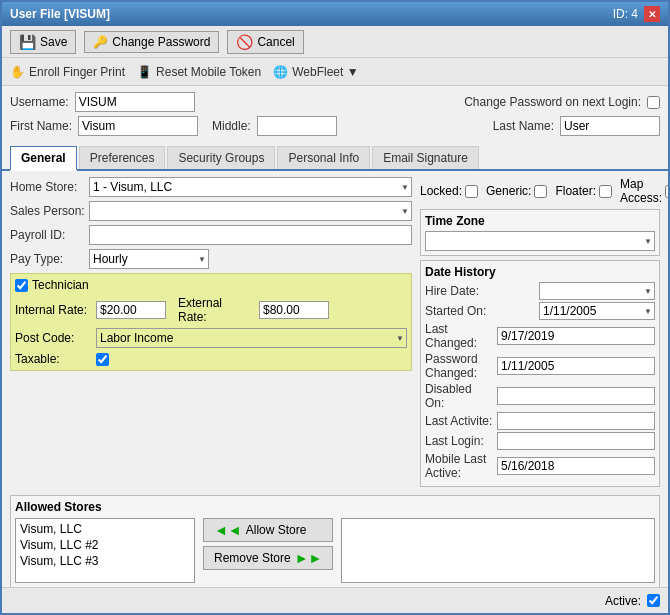 The width and height of the screenshot is (670, 615). I want to click on taxable-checkbox, so click(102, 360).